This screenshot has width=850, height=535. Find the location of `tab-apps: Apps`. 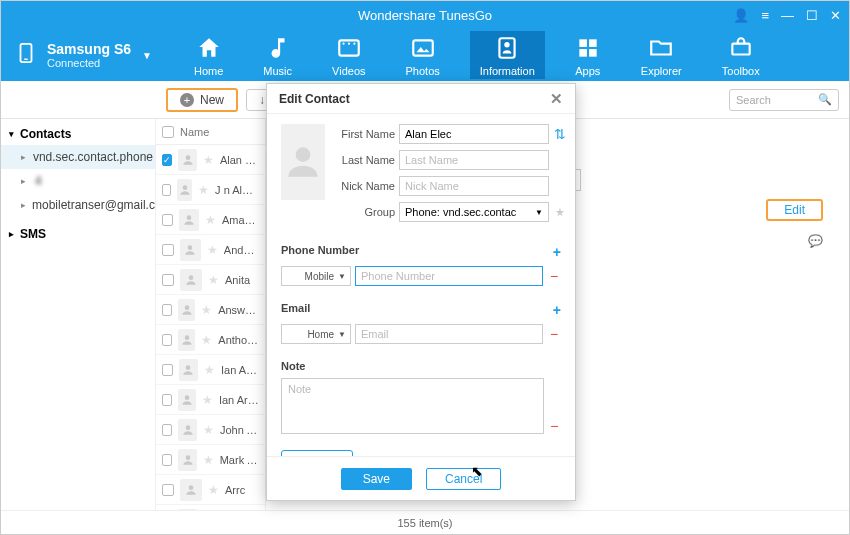

tab-apps: Apps is located at coordinates (588, 55).